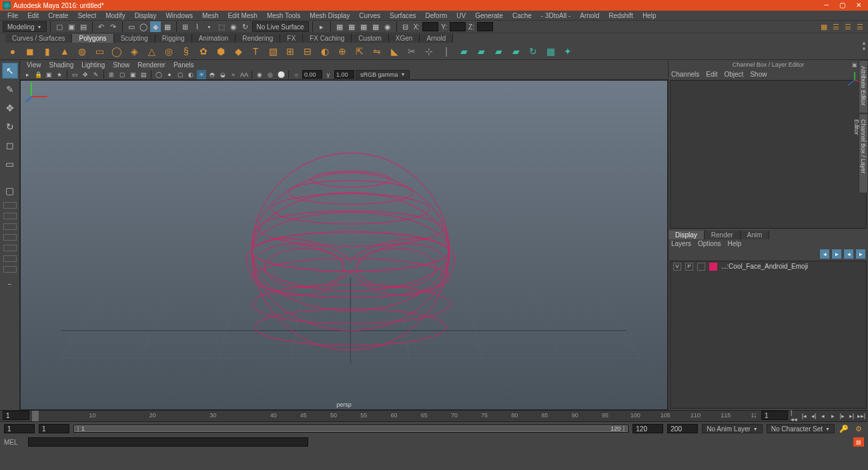 Image resolution: width=868 pixels, height=470 pixels. I want to click on command-input, so click(168, 442).